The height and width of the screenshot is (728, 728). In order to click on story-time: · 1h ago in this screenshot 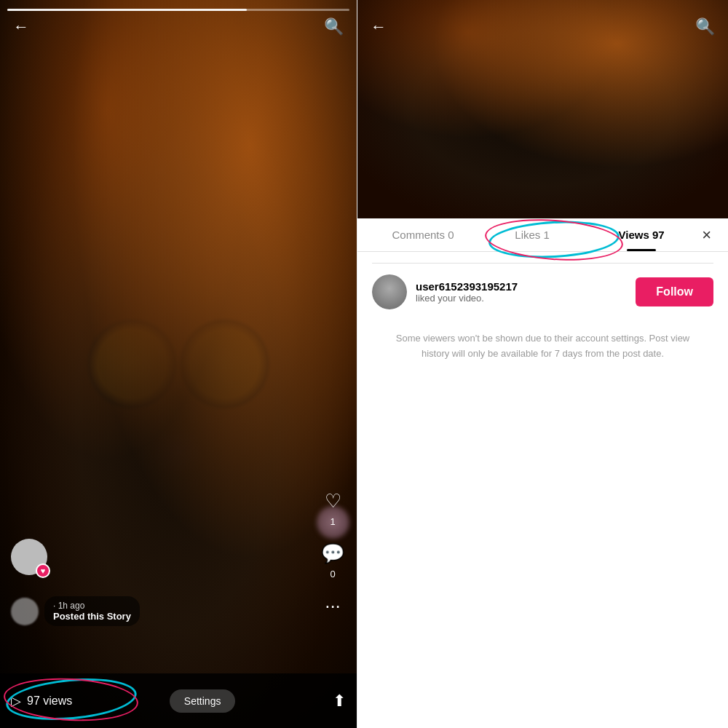, I will do `click(92, 606)`.